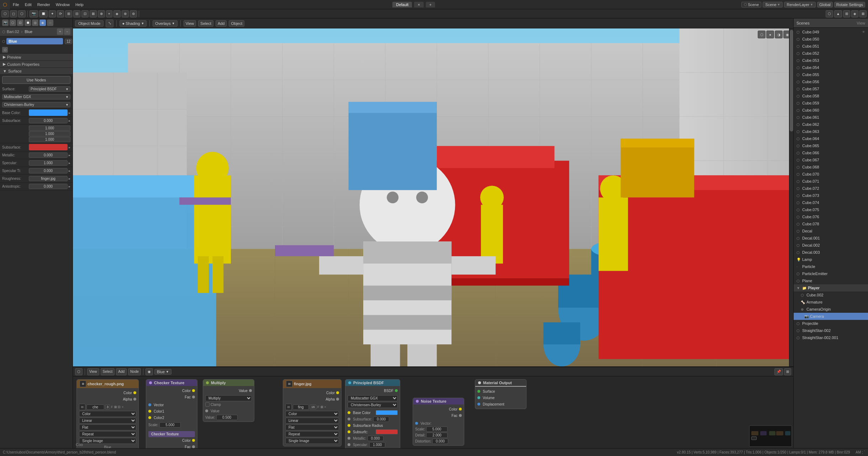  What do you see at coordinates (788, 372) in the screenshot?
I see `ne-snap-btn: ⊞` at bounding box center [788, 372].